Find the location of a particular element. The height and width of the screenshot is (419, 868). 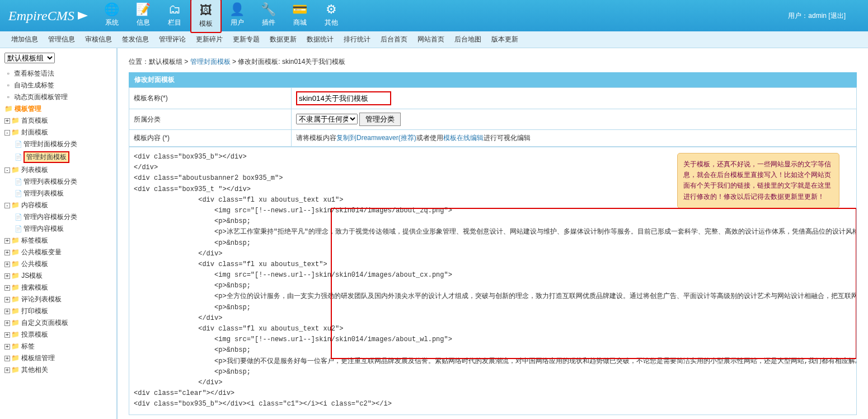

logout-link: [退出] is located at coordinates (837, 16).